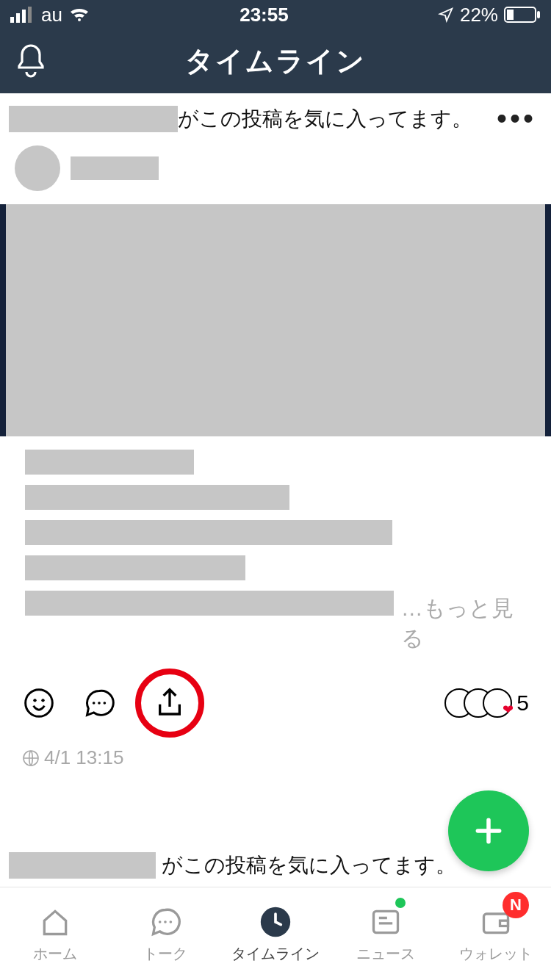  What do you see at coordinates (51, 15) in the screenshot?
I see `carrier-label: au` at bounding box center [51, 15].